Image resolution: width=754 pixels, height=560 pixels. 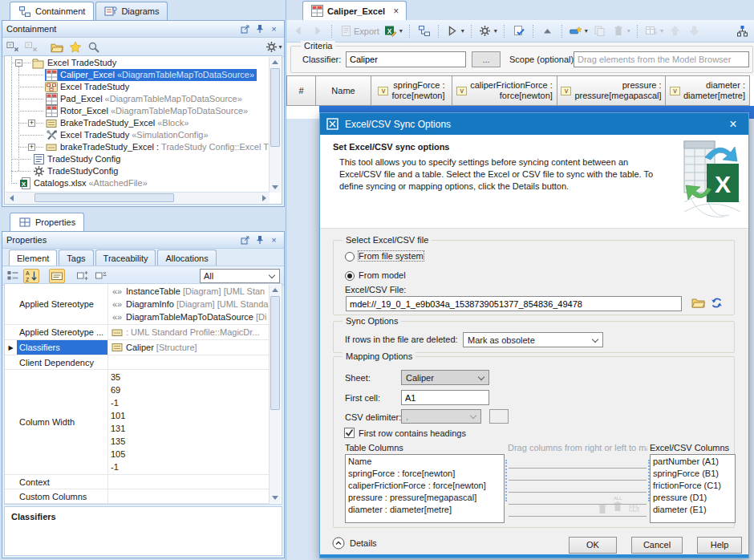 What do you see at coordinates (382, 275) in the screenshot?
I see `radio-from-model-label: From model` at bounding box center [382, 275].